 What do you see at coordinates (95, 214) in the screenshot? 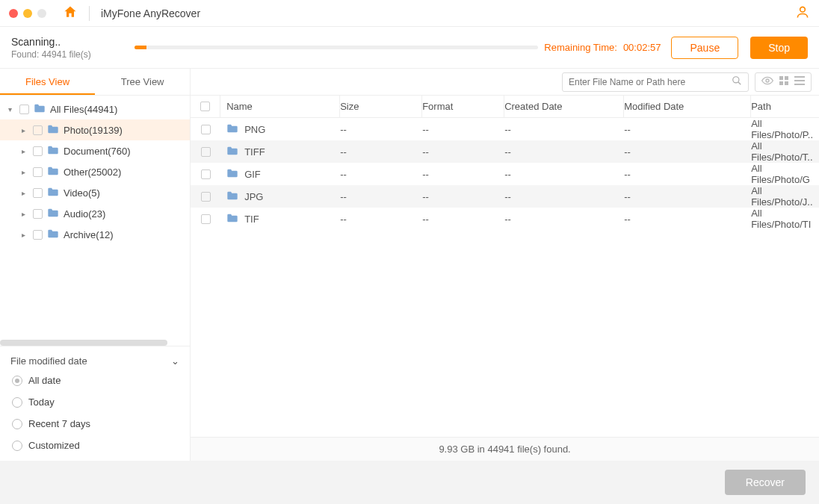
I see `tree-item: ▸Audio(23)` at bounding box center [95, 214].